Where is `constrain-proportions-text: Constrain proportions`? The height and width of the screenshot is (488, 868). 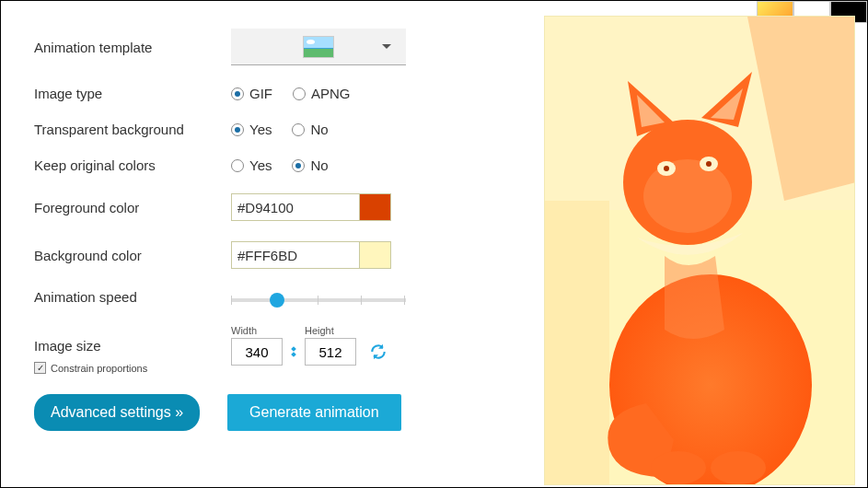 constrain-proportions-text: Constrain proportions is located at coordinates (99, 368).